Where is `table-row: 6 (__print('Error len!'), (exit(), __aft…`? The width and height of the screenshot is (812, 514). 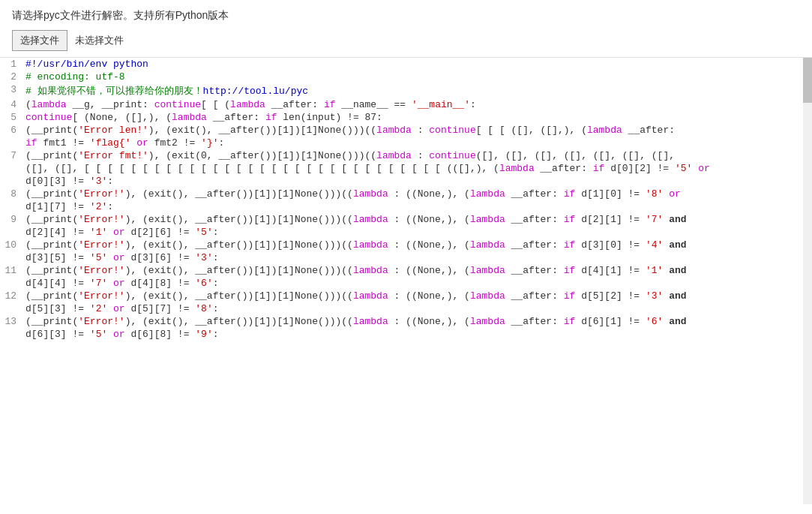 table-row: 6 (__print('Error len!'), (exit(), __aft… is located at coordinates (406, 131).